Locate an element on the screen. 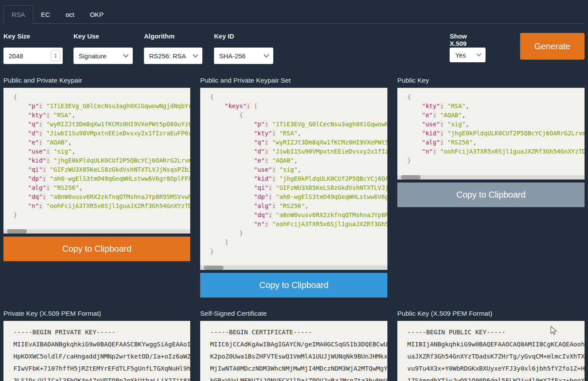  keypair-set-json-code: { "keys": [ { "p": "1TiE3EVg_G0lCecNsu3a… is located at coordinates (294, 172).